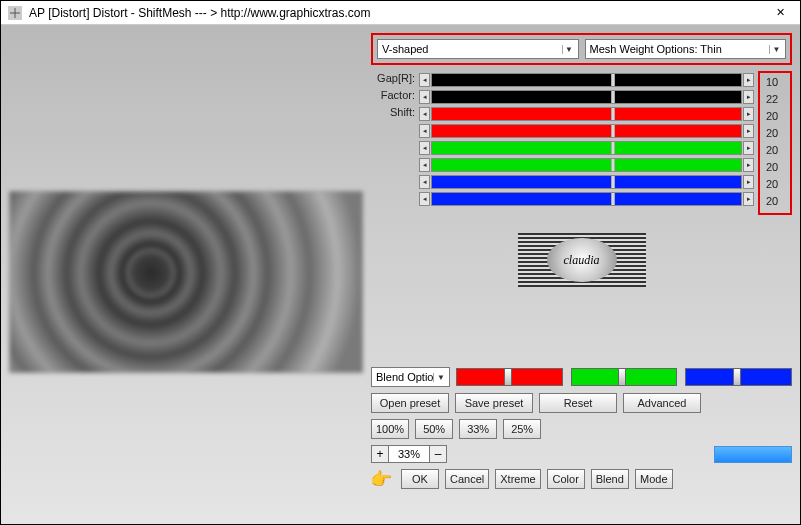  I want to click on preset-row: Open preset Save preset Reset Advanced, so click(582, 403).